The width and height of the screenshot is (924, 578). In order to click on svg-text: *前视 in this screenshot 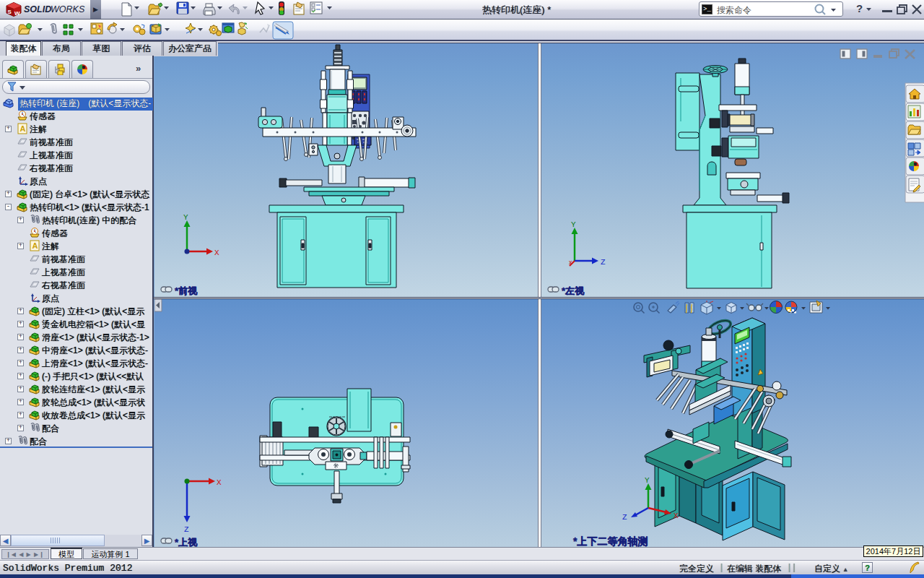, I will do `click(186, 290)`.